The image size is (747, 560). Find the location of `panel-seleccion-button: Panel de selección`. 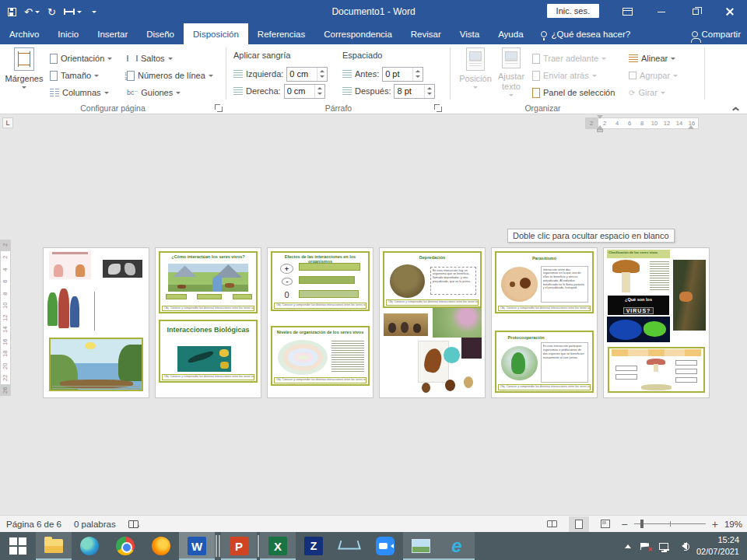

panel-seleccion-button: Panel de selección is located at coordinates (573, 93).